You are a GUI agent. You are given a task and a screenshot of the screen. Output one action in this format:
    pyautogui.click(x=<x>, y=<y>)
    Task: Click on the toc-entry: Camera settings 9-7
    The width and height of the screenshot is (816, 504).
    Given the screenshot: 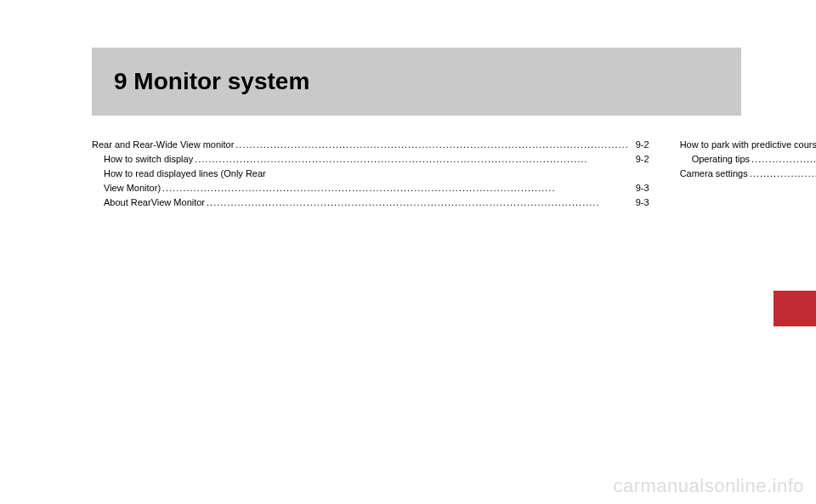 What is the action you would take?
    pyautogui.click(x=748, y=173)
    